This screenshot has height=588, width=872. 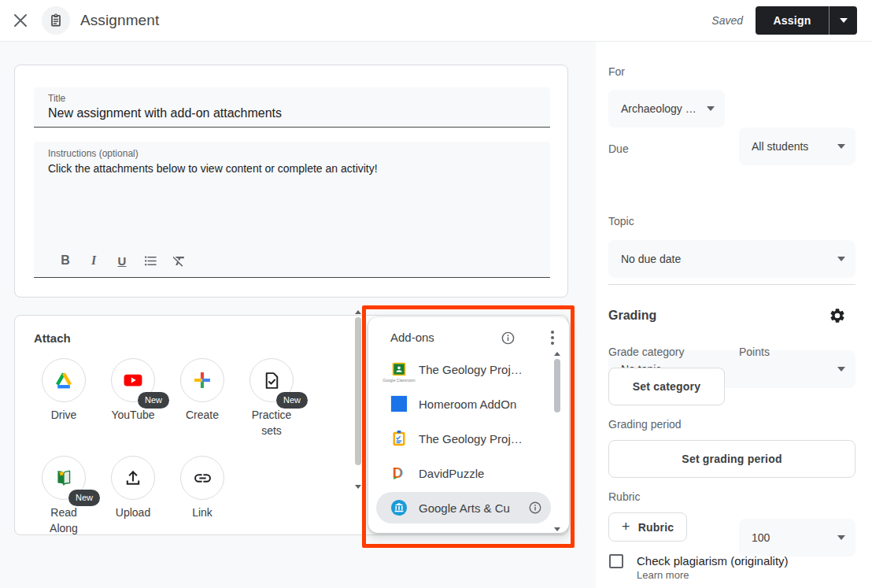 I want to click on classroom-addon-icon: Google Classroom, so click(x=399, y=369).